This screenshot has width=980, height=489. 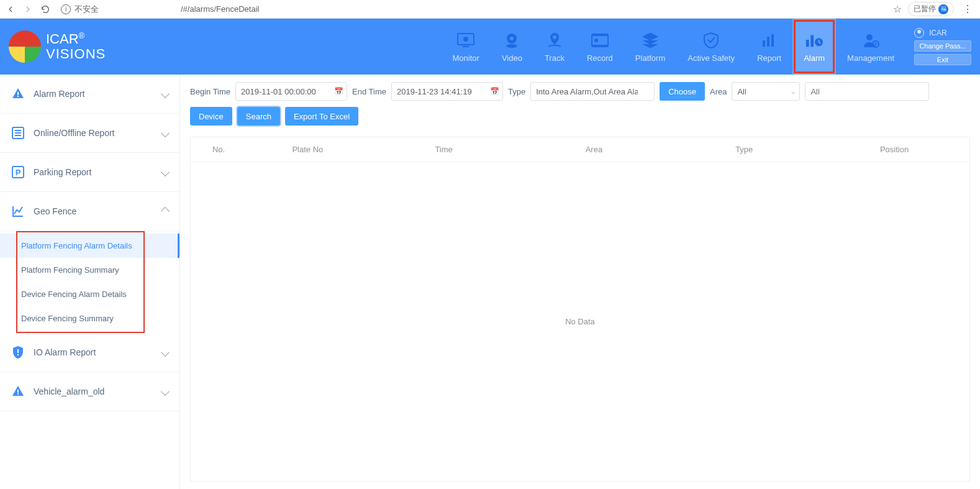 What do you see at coordinates (19, 173) in the screenshot?
I see `svg-text: P` at bounding box center [19, 173].